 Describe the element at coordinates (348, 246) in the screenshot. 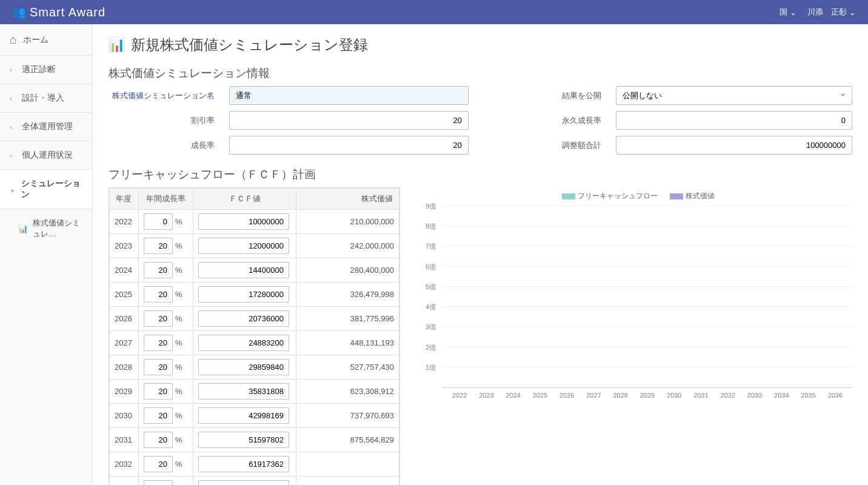

I see `cell-val: 242,000,000` at that location.